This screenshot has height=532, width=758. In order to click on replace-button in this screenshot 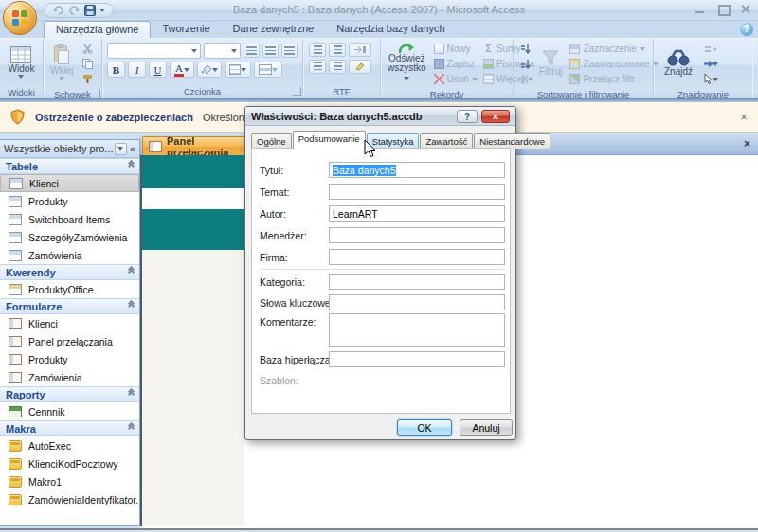, I will do `click(711, 49)`.